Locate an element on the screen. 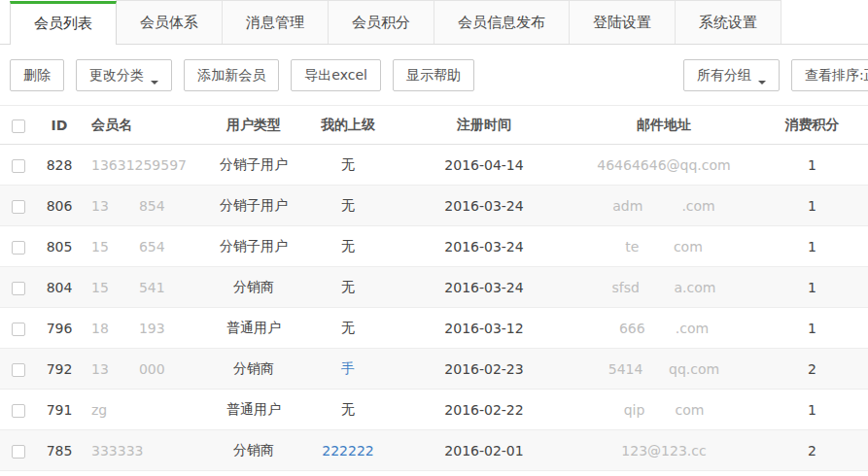  member-email: 666 .com is located at coordinates (664, 328).